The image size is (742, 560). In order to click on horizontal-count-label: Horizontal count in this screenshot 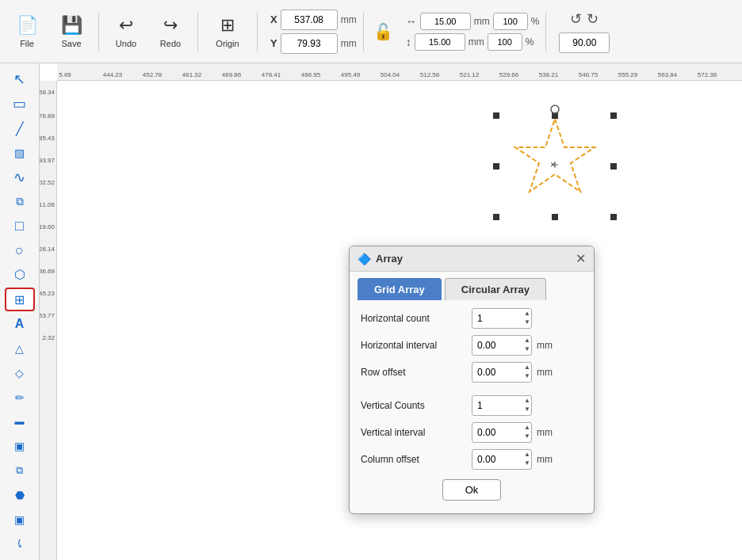, I will do `click(416, 318)`.